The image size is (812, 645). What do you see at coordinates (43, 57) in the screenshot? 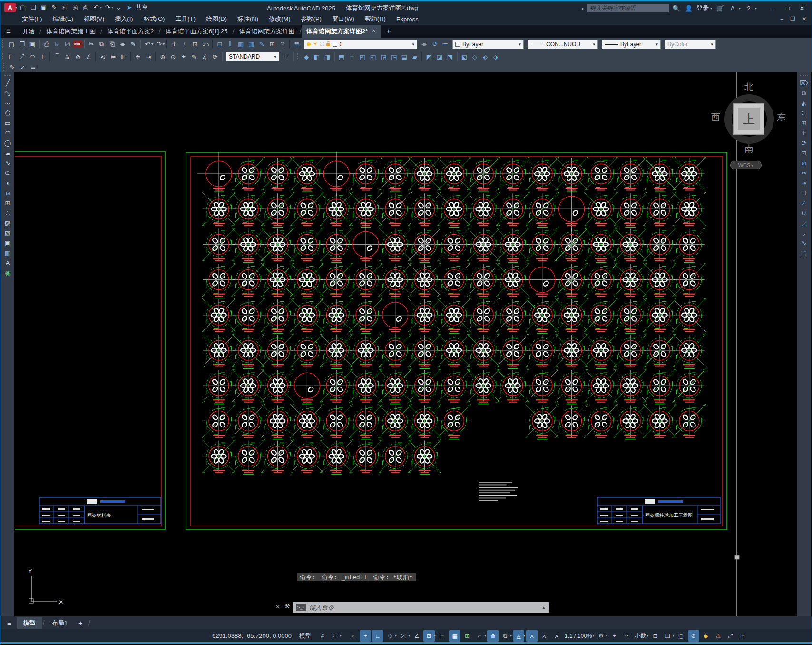
I see `ordinate-dimension-icon: ⊥` at bounding box center [43, 57].